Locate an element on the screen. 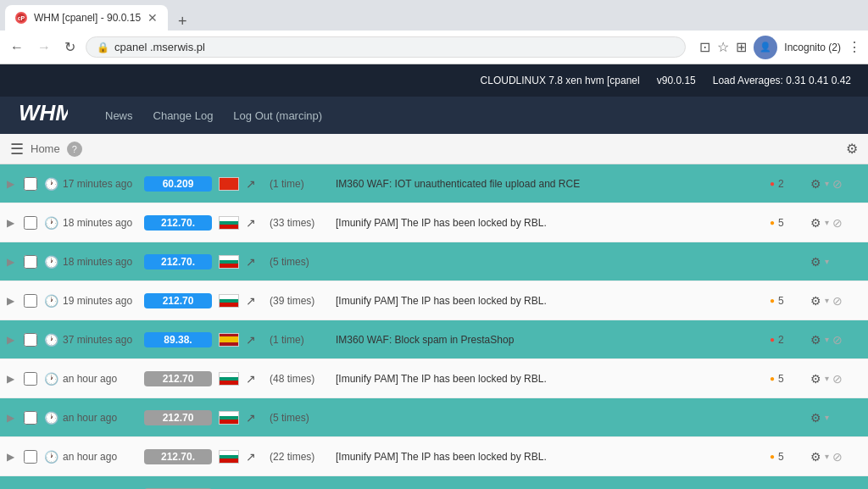  cast-icon: ⊡ is located at coordinates (705, 47).